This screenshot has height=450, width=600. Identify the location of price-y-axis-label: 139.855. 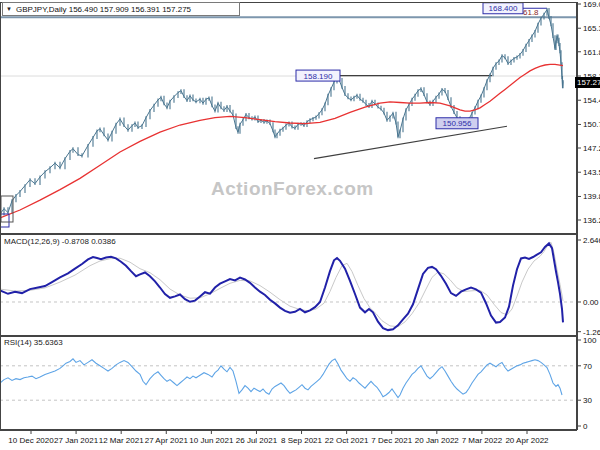
(592, 196).